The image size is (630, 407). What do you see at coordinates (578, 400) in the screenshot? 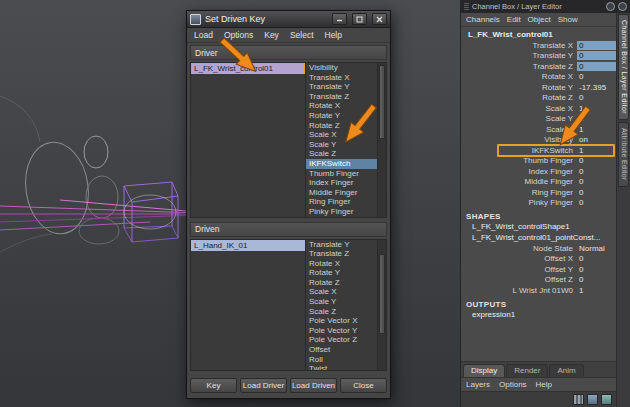
I see `layers-grid-icon` at bounding box center [578, 400].